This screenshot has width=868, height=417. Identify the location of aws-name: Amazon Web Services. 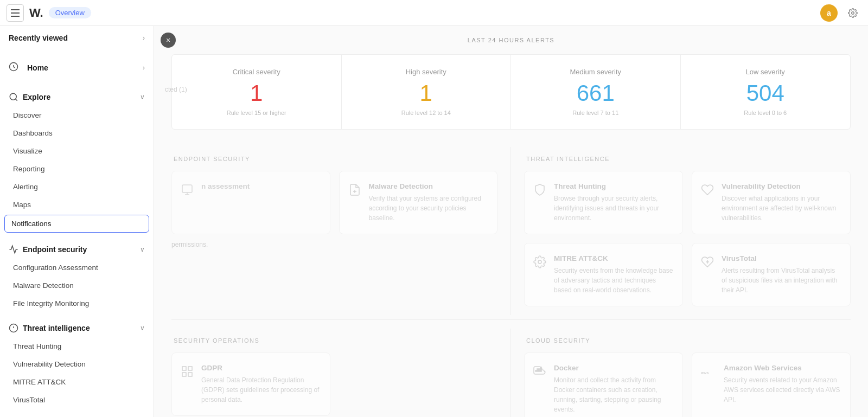
(782, 368).